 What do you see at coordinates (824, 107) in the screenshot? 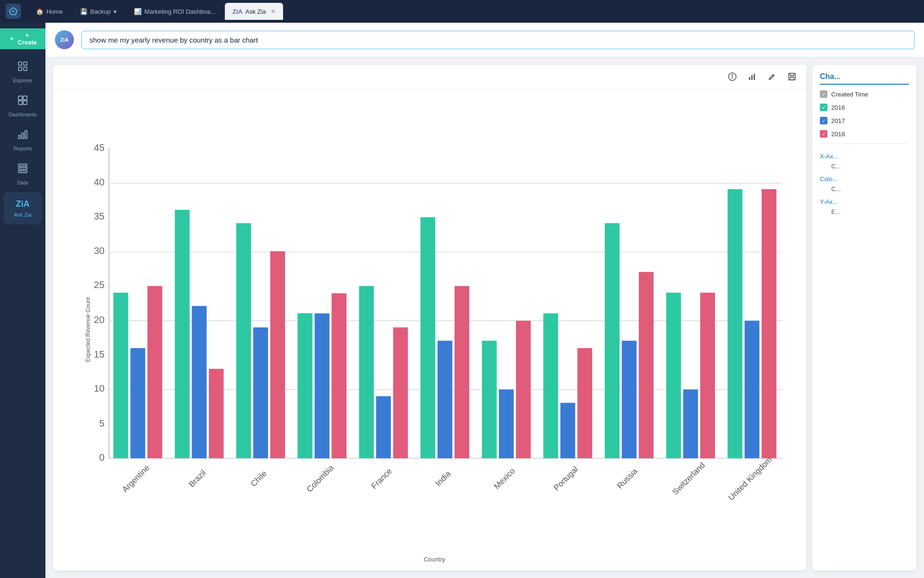
I see `checkbox-2016: ✓` at bounding box center [824, 107].